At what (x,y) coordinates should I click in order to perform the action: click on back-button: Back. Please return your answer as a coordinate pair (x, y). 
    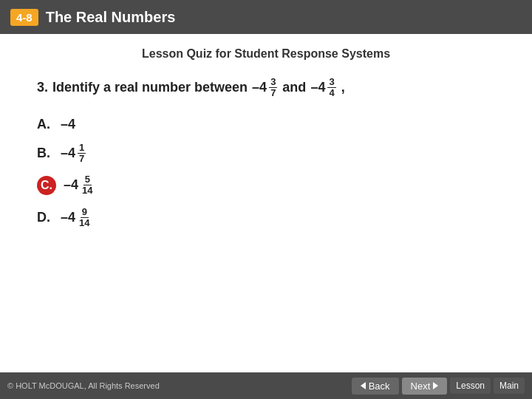
    Looking at the image, I should click on (375, 386).